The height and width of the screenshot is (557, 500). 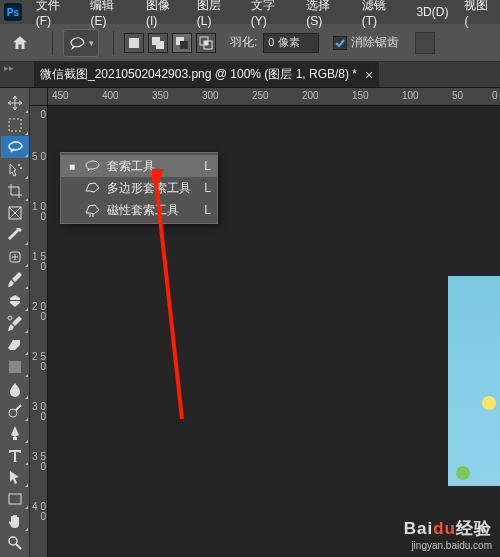 I want to click on ruler-tick: 3 5 0, so click(x=39, y=462).